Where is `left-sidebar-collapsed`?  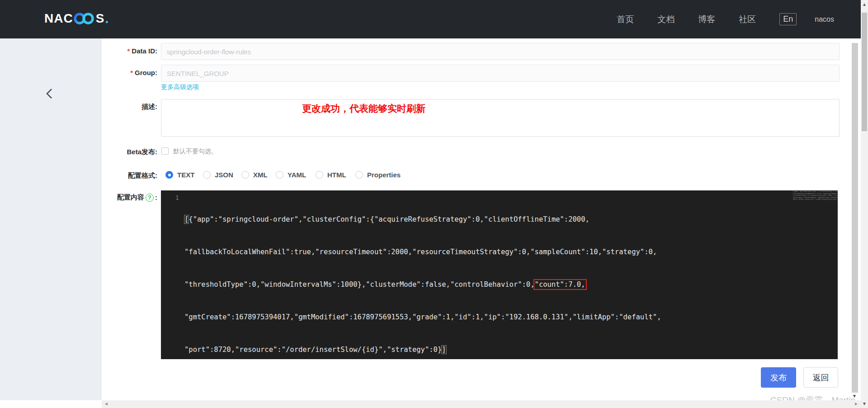
left-sidebar-collapsed is located at coordinates (51, 219).